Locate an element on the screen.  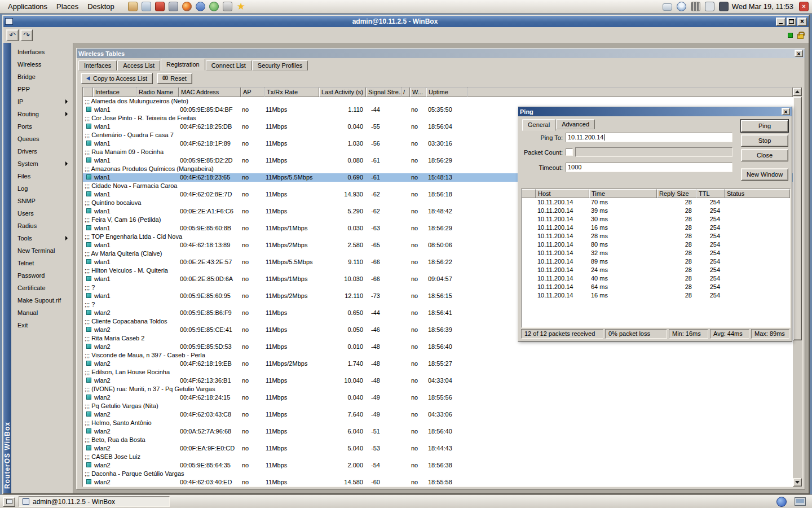
close-button: Close is located at coordinates (765, 155).